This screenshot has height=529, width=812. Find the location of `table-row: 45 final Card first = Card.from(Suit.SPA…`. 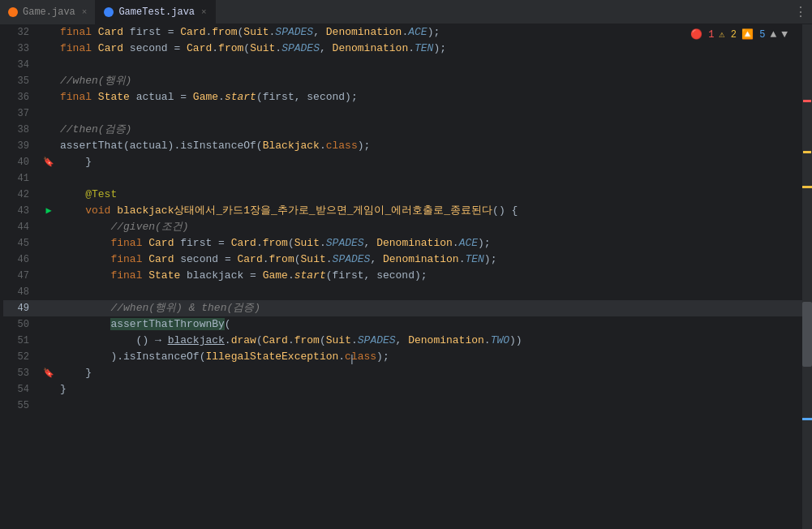

table-row: 45 final Card first = Card.from(Suit.SPA… is located at coordinates (402, 243).